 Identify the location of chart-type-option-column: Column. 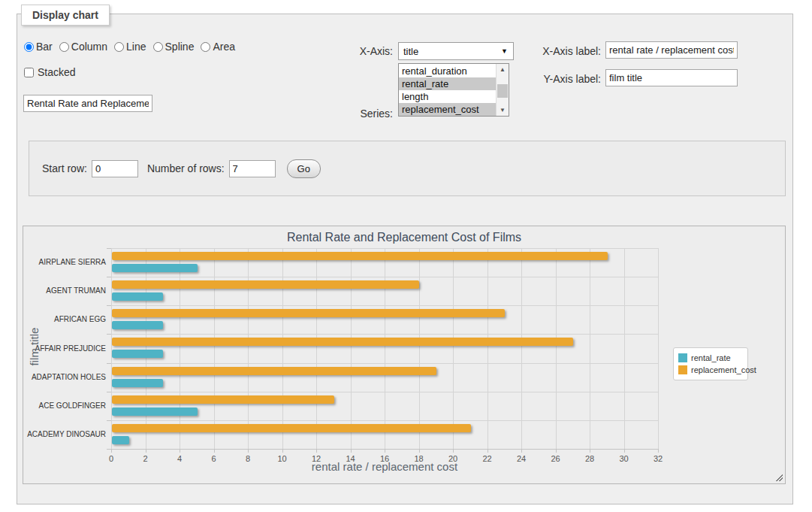
(83, 47).